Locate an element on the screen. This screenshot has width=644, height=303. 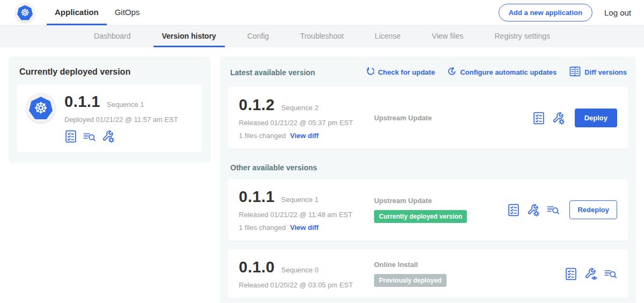
version-number: 0.1.1 is located at coordinates (257, 197).